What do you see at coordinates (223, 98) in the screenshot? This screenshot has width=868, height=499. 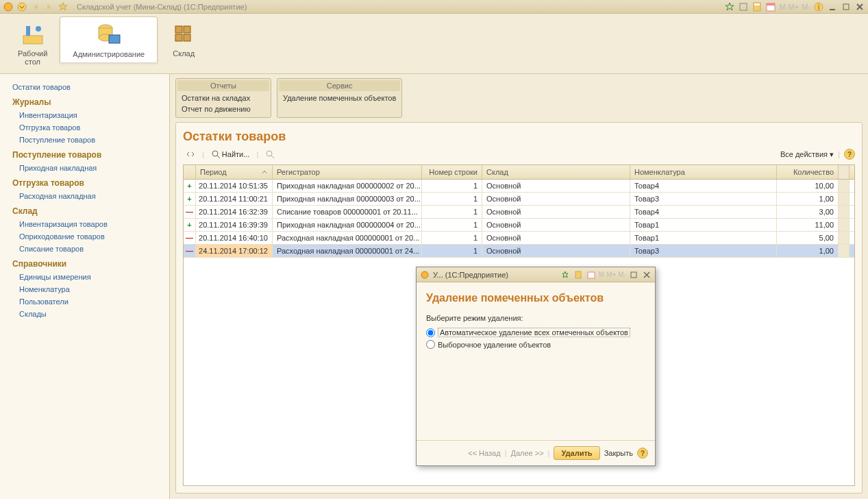 I see `panel-reports-stock: Остатки на складах` at bounding box center [223, 98].